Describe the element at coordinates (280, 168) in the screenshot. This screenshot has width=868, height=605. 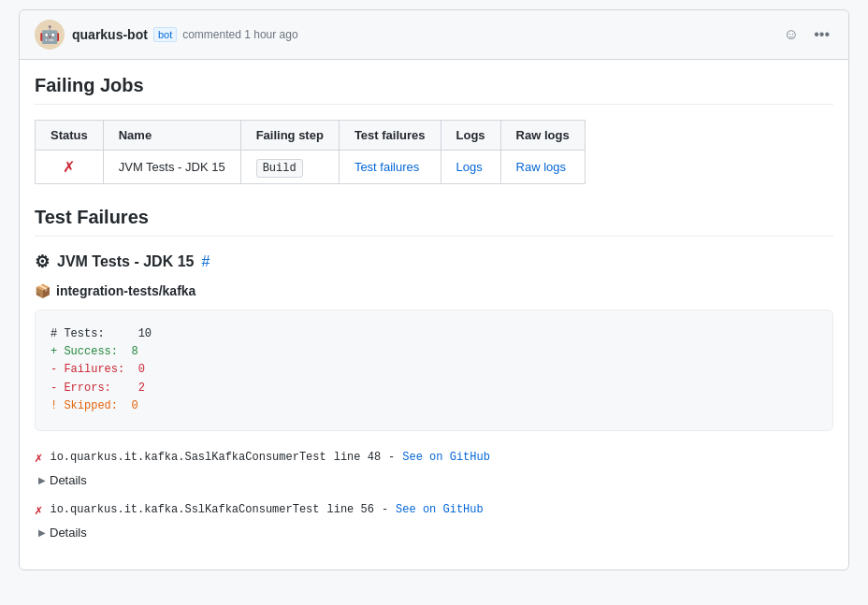
I see `failing-step-badge: Build` at that location.